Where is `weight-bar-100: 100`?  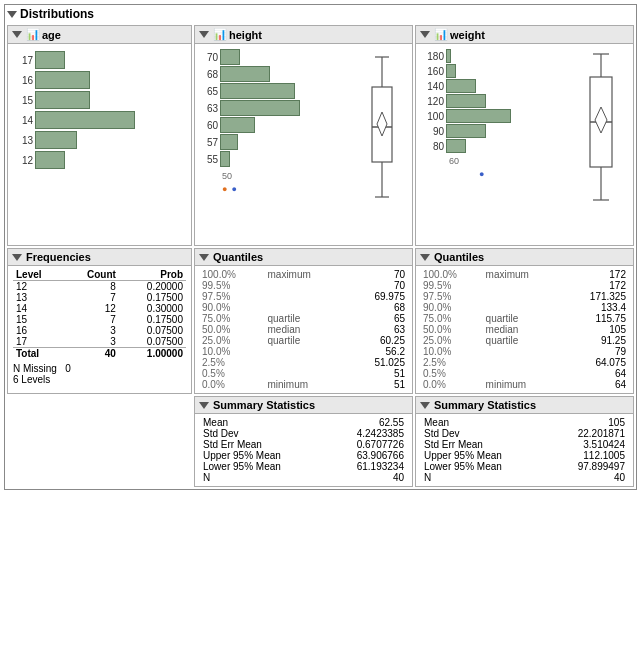 weight-bar-100: 100 is located at coordinates (498, 116).